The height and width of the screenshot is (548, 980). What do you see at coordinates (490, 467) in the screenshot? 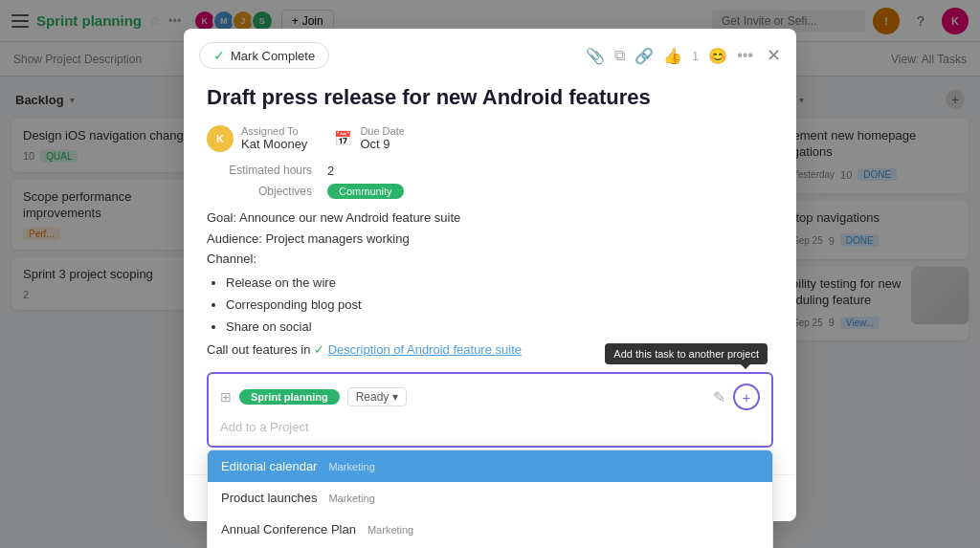
I see `dropdown-item-editorial: Editorial calendar Marketing` at bounding box center [490, 467].